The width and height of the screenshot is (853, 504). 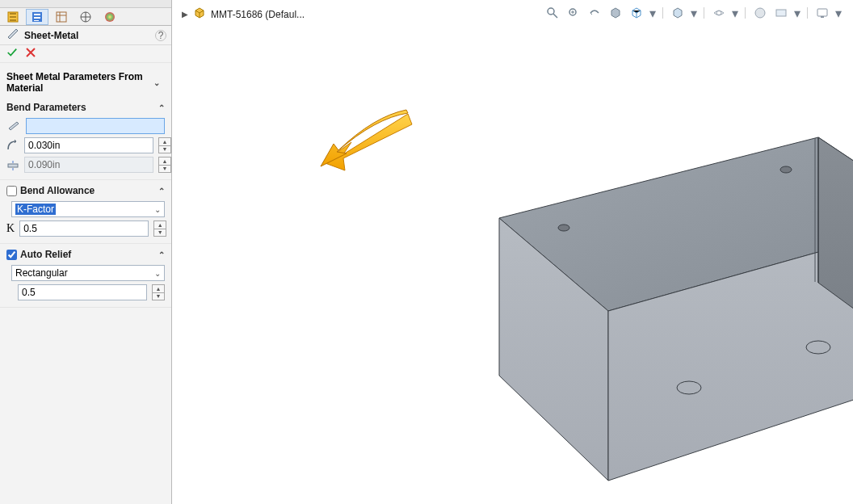 What do you see at coordinates (160, 225) in the screenshot?
I see `k-factor-up: ▲` at bounding box center [160, 225].